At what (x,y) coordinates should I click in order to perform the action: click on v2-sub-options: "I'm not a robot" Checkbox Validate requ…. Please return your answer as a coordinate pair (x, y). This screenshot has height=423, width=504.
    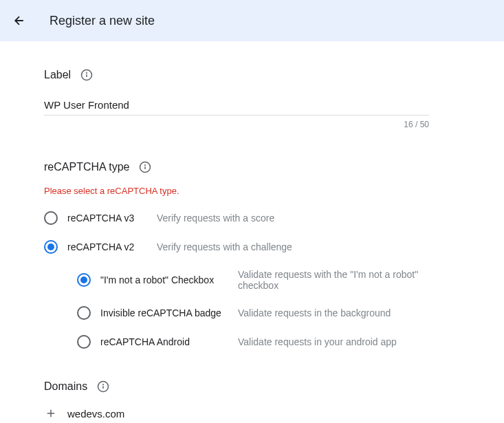
    Looking at the image, I should click on (268, 309).